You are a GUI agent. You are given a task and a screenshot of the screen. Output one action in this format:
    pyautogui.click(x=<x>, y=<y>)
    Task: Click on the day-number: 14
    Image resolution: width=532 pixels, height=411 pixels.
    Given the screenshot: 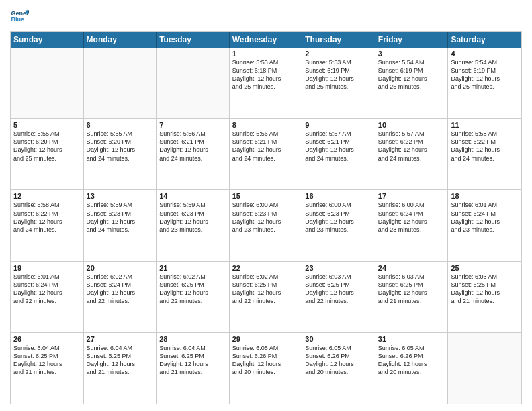 What is the action you would take?
    pyautogui.click(x=193, y=196)
    